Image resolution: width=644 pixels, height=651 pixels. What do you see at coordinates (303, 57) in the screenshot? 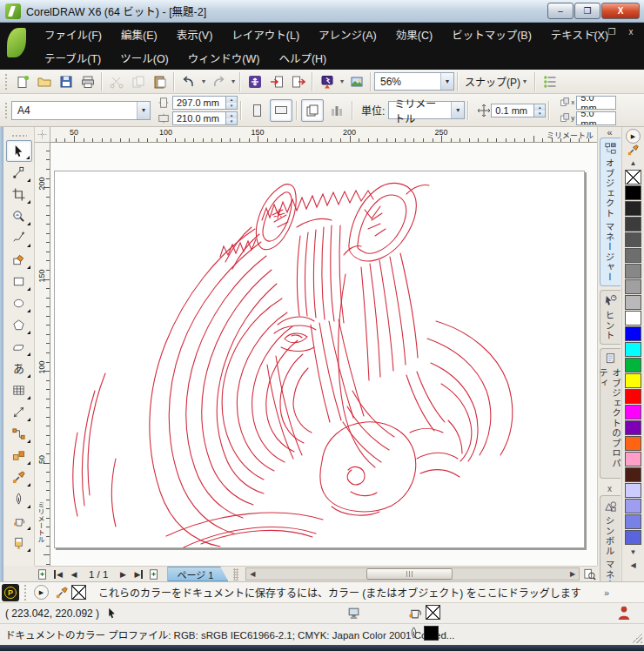
I see `menu-item: ヘルプ(H)` at bounding box center [303, 57].